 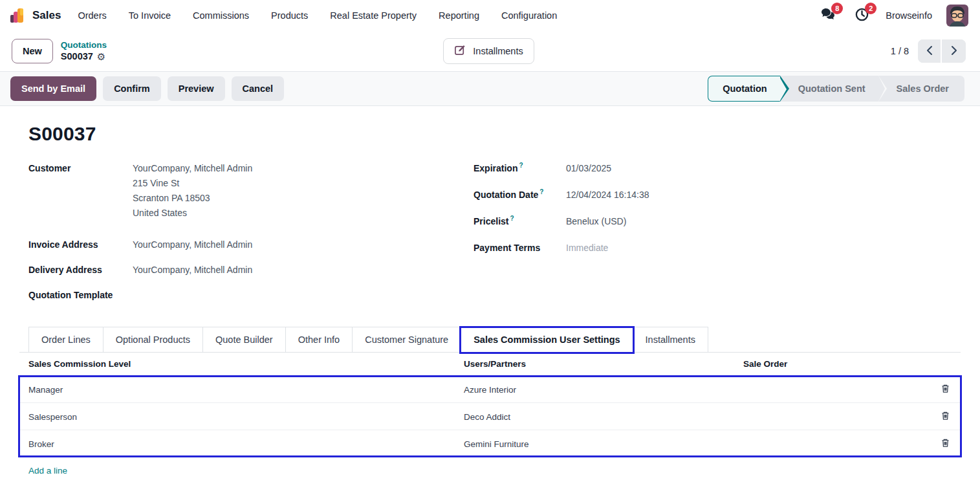 I want to click on installments-button: Installments, so click(x=488, y=51).